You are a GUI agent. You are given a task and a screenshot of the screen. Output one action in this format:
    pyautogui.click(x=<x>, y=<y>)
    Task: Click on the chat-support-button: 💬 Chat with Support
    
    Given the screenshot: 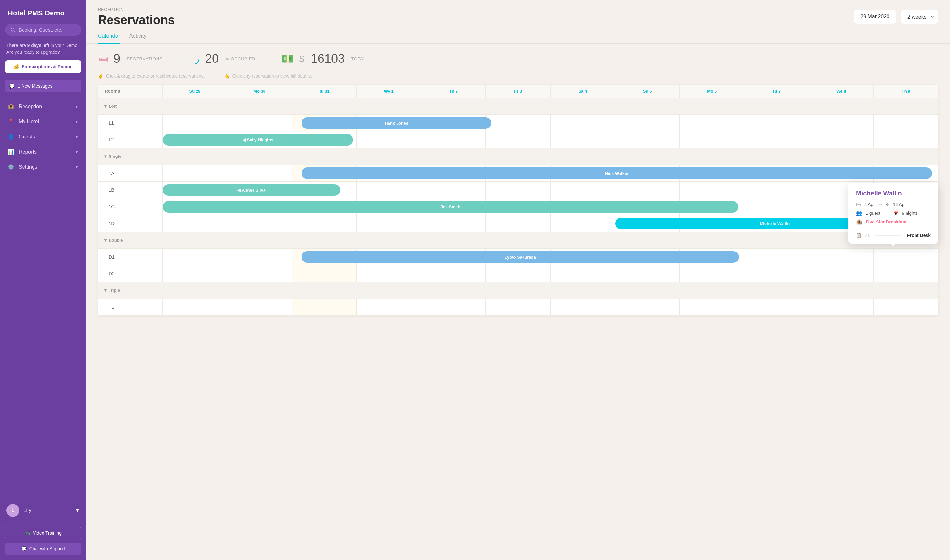 What is the action you would take?
    pyautogui.click(x=43, y=549)
    